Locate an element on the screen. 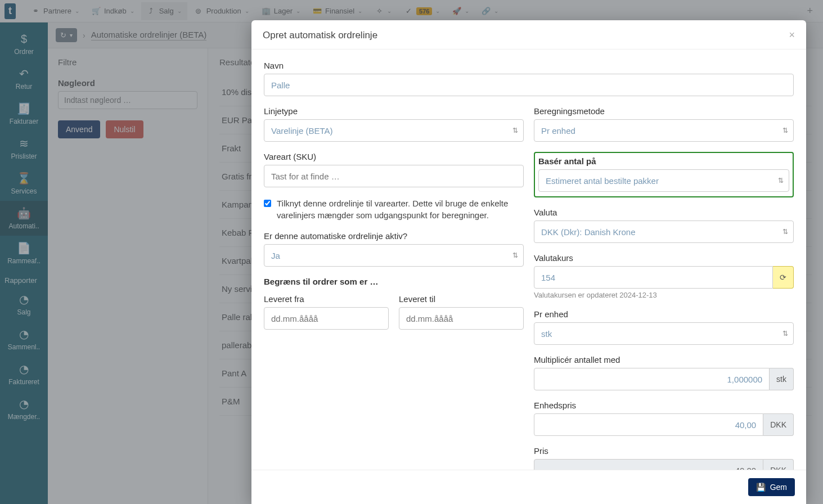  save-icon: 💾 is located at coordinates (761, 487).